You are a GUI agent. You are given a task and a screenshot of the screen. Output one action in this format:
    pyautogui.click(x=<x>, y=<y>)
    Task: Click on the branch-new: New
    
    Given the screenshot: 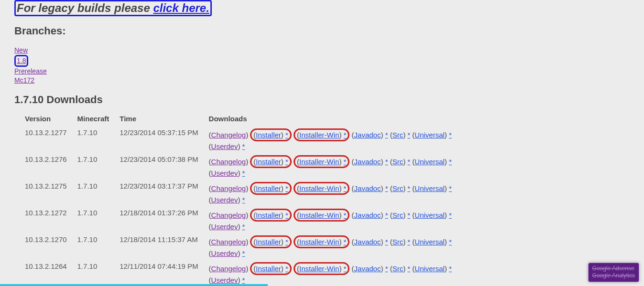 What is the action you would take?
    pyautogui.click(x=21, y=50)
    